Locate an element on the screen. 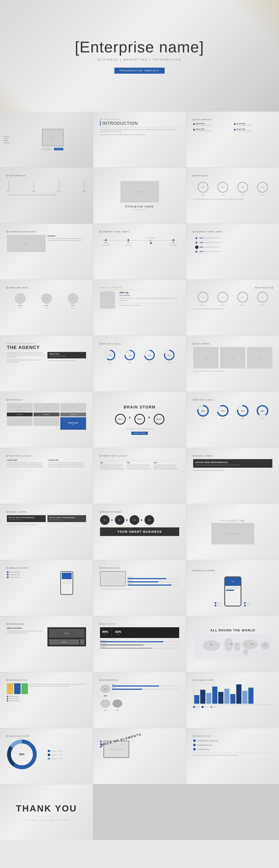 This screenshot has width=279, height=868. responsive-title: RESPONSIVE is located at coordinates (46, 624).